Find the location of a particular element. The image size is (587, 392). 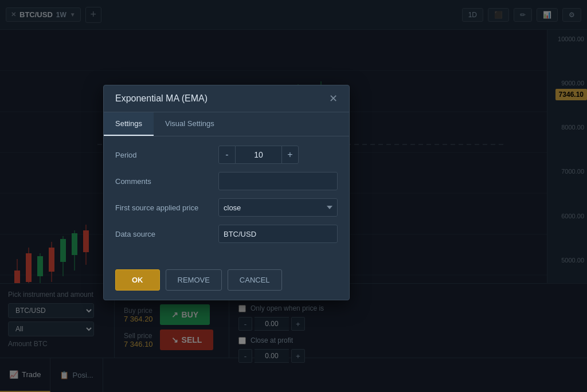

tab-visual-settings: Visual Settings is located at coordinates (190, 124).